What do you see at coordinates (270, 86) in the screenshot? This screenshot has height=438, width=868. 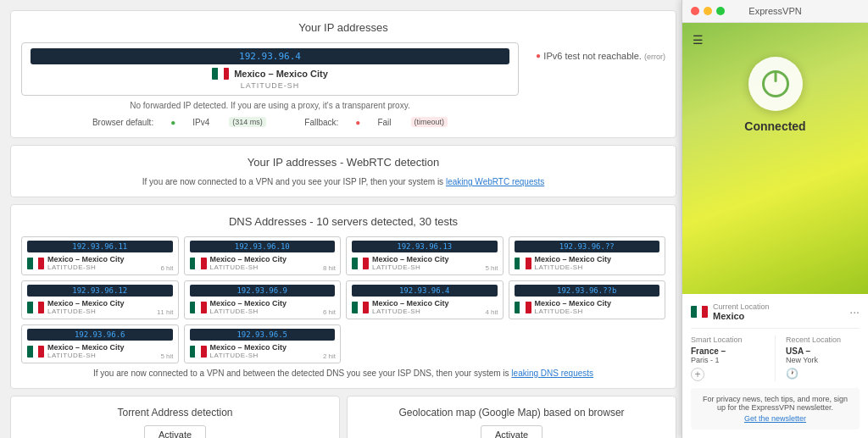 I see `latitude-label: LATITUDE-SH` at bounding box center [270, 86].